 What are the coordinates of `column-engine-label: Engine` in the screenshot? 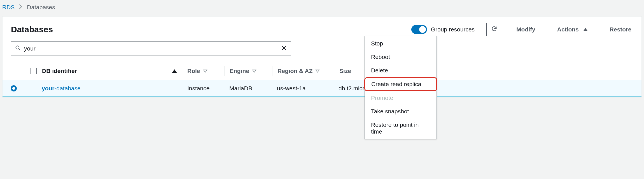 It's located at (239, 71).